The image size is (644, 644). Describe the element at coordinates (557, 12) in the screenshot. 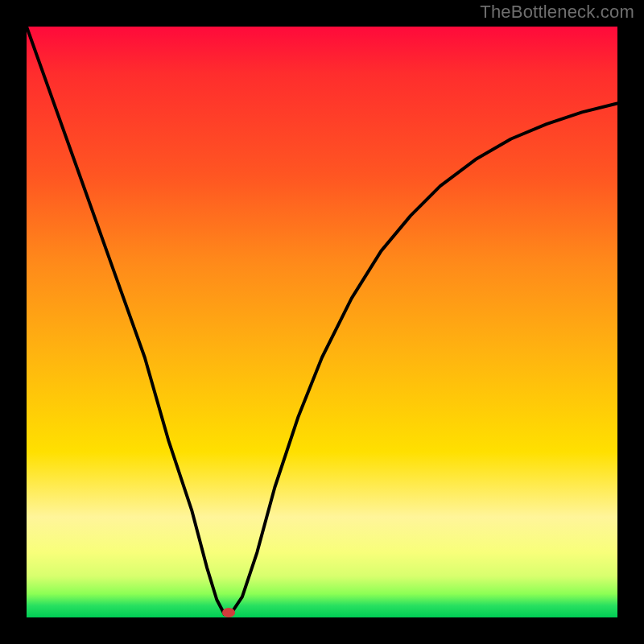

I see `watermark-text: TheBottleneck.com` at that location.